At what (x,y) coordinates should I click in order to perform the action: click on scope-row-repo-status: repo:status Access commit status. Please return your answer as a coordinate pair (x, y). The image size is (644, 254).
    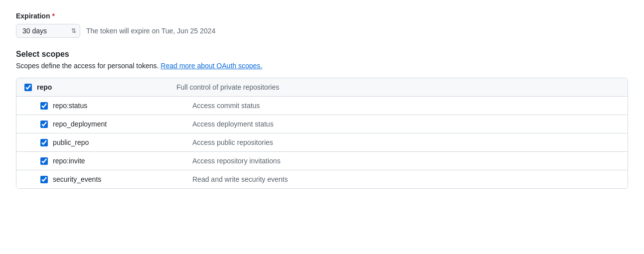
    Looking at the image, I should click on (322, 106).